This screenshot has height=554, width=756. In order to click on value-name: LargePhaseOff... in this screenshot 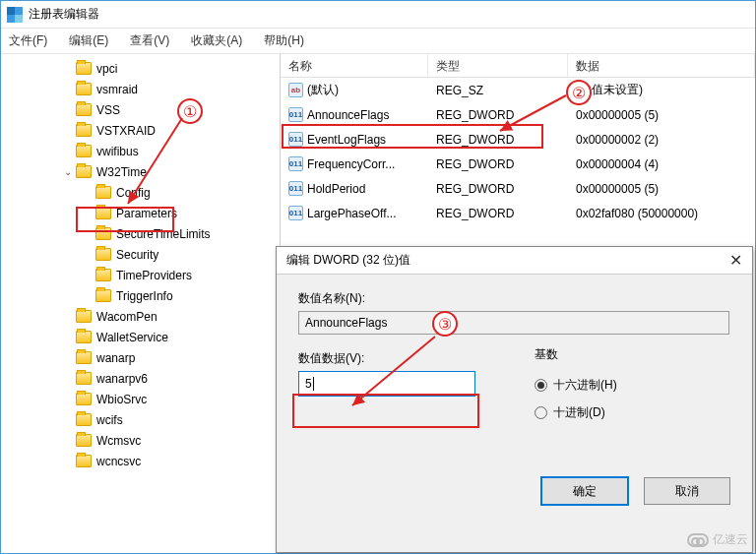, I will do `click(352, 214)`.